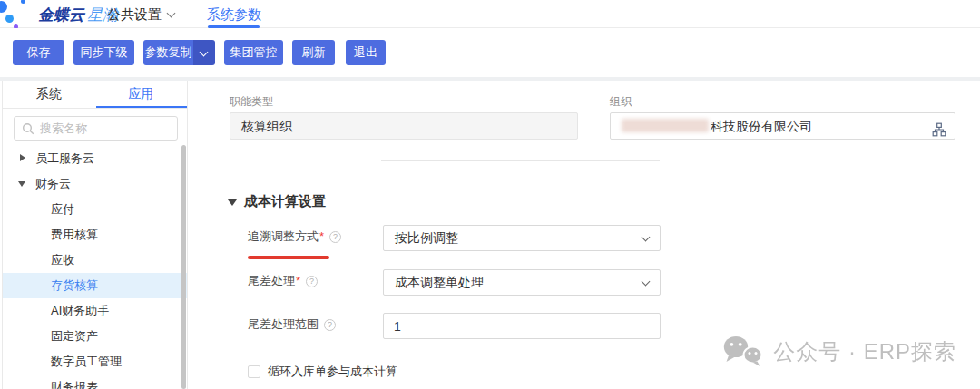 This screenshot has height=389, width=980. Describe the element at coordinates (38, 53) in the screenshot. I see `save-button: 保存` at that location.